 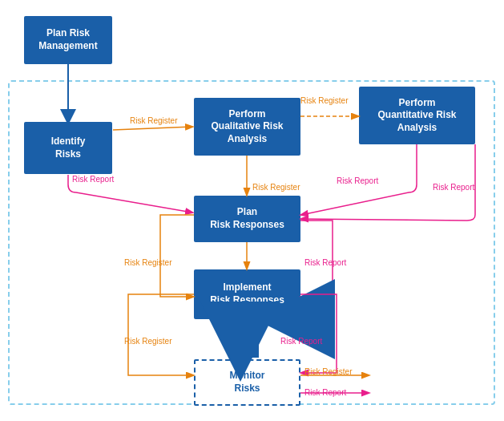 What do you see at coordinates (325, 263) in the screenshot?
I see `label-rp-plan-implement: Risk Report` at bounding box center [325, 263].